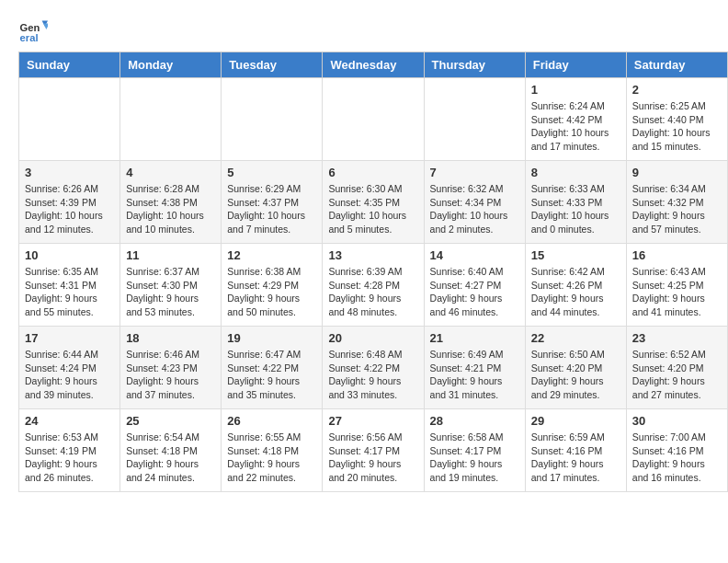 Image resolution: width=728 pixels, height=563 pixels. Describe the element at coordinates (677, 90) in the screenshot. I see `day-number: 2` at that location.